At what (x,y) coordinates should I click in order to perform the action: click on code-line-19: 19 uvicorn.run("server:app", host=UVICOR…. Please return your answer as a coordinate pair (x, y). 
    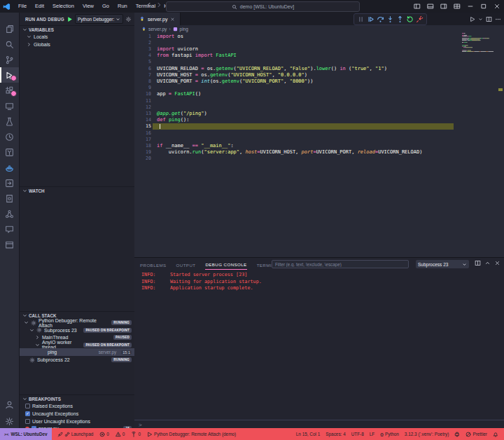
    Looking at the image, I should click on (319, 153).